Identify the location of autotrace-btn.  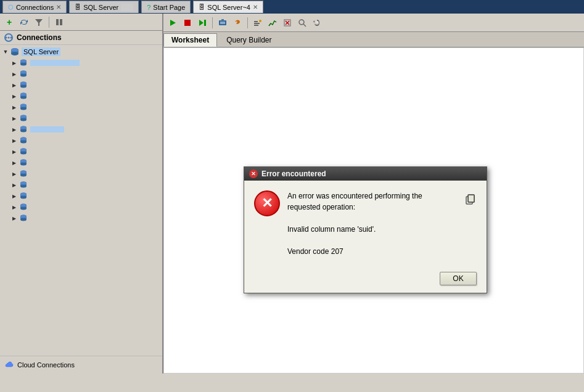
(273, 23).